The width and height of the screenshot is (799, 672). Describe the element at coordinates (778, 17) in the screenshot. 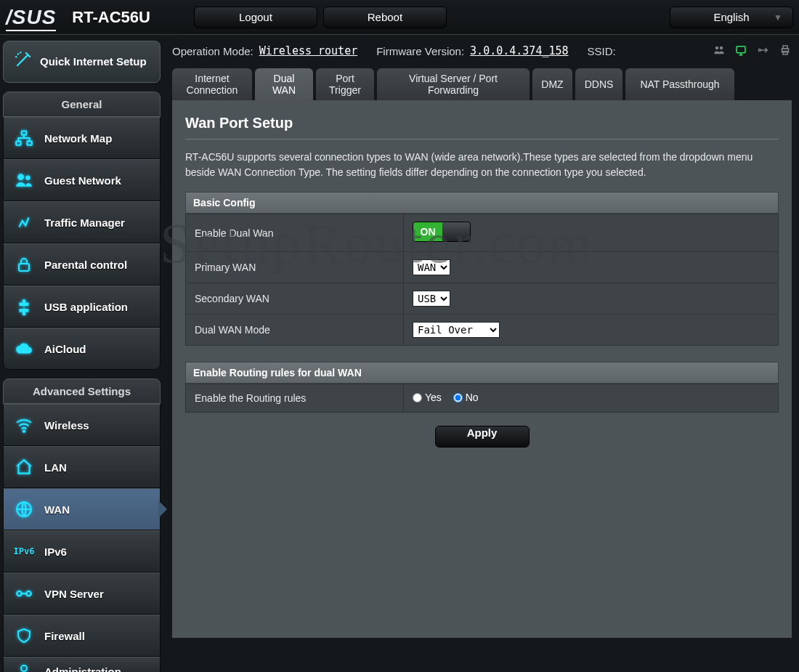

I see `chevron-down-icon: ▼` at that location.